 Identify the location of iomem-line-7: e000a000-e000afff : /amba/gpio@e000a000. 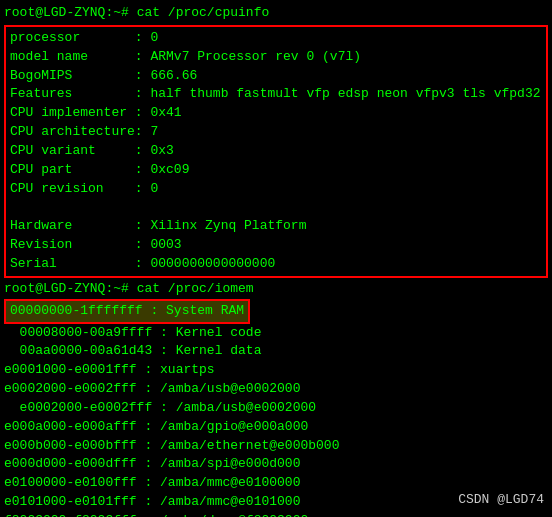
(276, 428).